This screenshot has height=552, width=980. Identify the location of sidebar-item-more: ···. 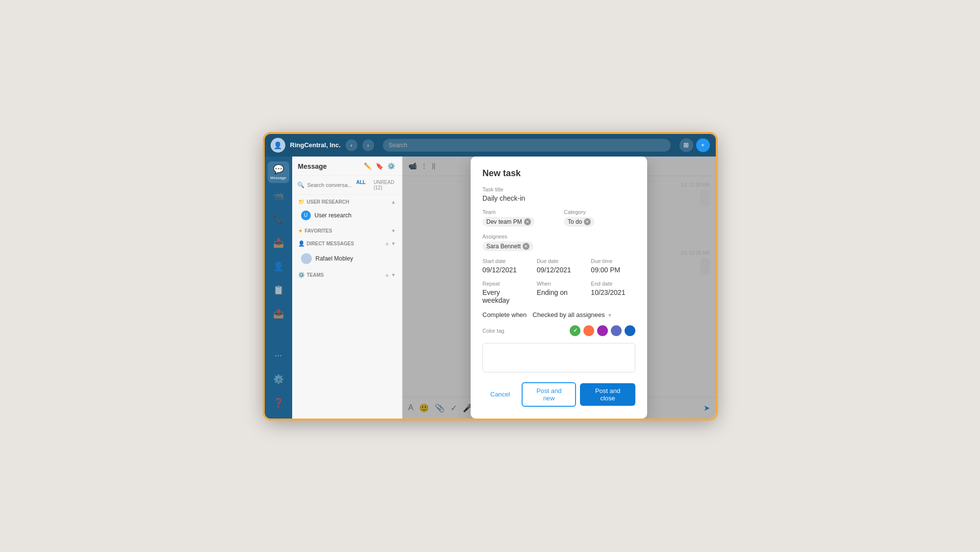
(278, 356).